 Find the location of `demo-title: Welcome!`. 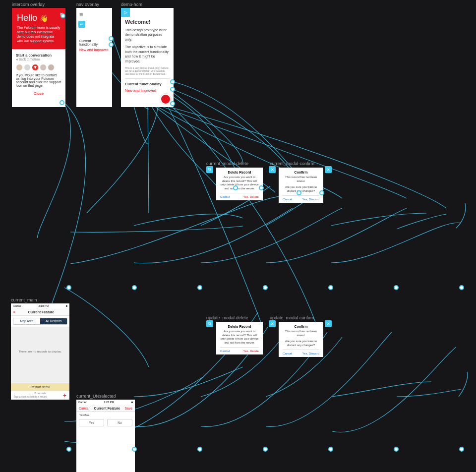

demo-title: Welcome! is located at coordinates (147, 22).